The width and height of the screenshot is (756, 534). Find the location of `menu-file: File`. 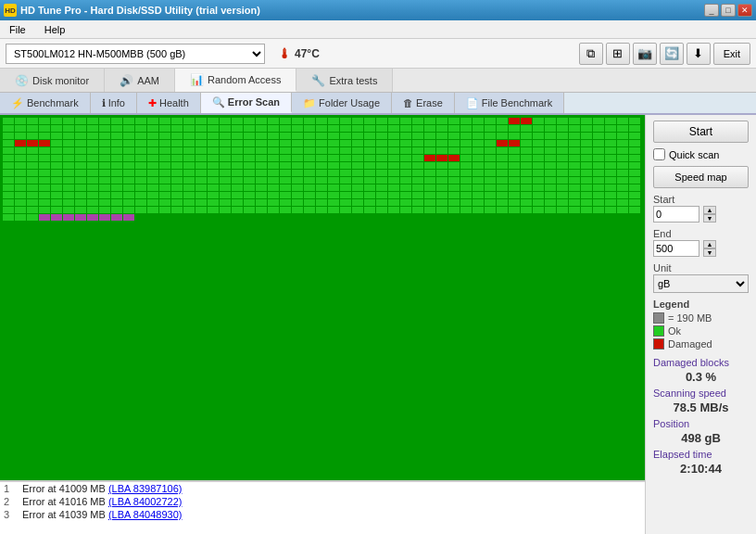

menu-file: File is located at coordinates (18, 30).